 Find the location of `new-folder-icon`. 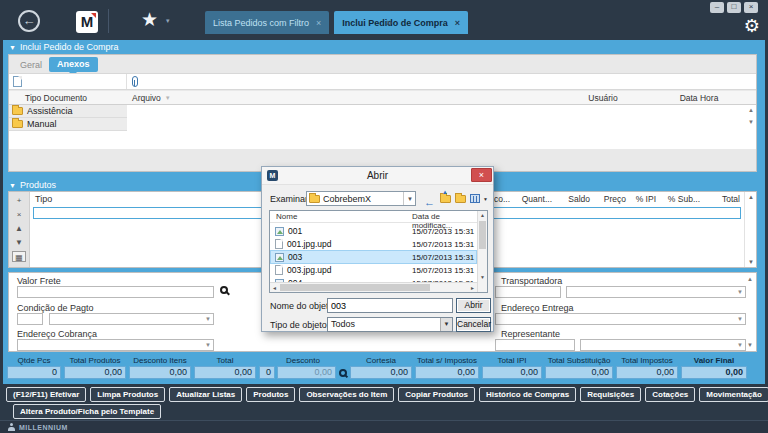

new-folder-icon is located at coordinates (460, 198).